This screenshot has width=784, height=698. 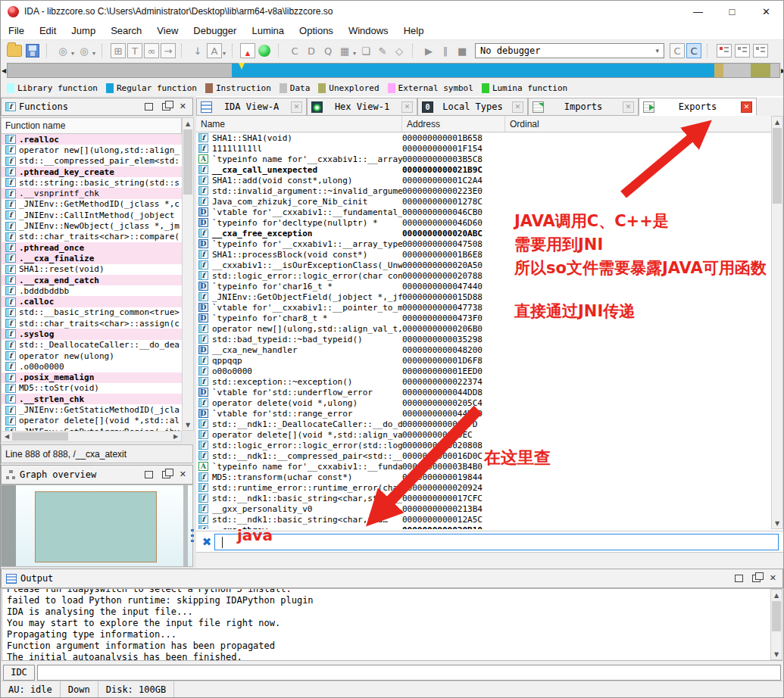 I want to click on graph-overview-viewport, so click(x=95, y=527).